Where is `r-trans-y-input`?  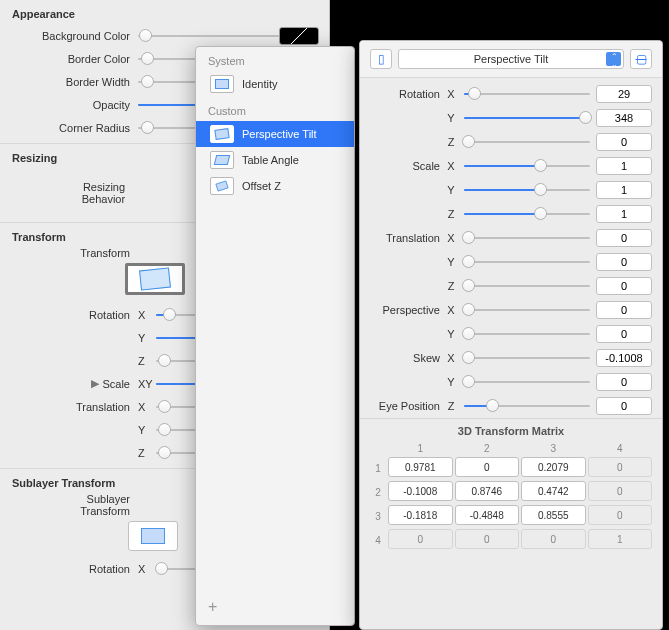 r-trans-y-input is located at coordinates (624, 262).